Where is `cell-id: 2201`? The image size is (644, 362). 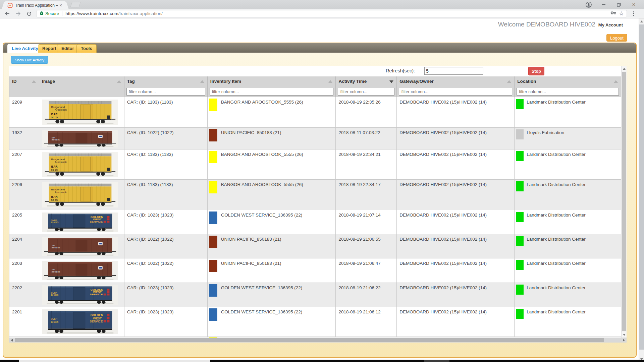
cell-id: 2201 is located at coordinates (24, 322).